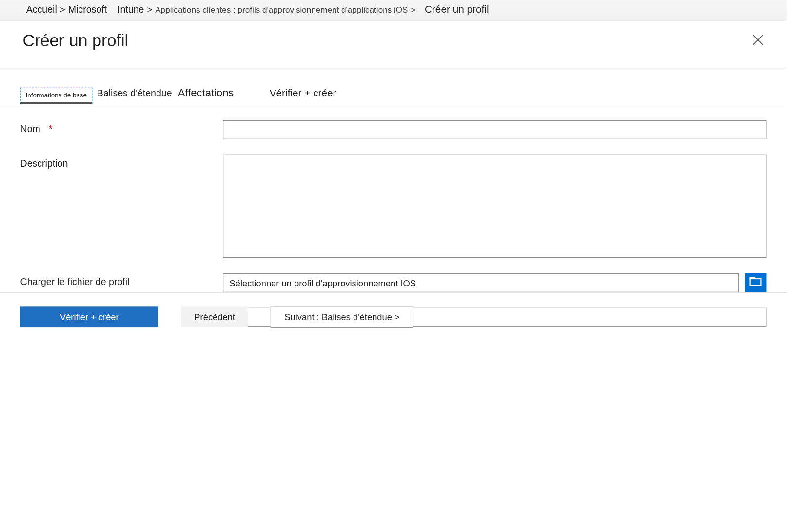 The image size is (787, 532). Describe the element at coordinates (393, 88) in the screenshot. I see `wizard-tabs: Informations de base Balises d'étendue A…` at that location.